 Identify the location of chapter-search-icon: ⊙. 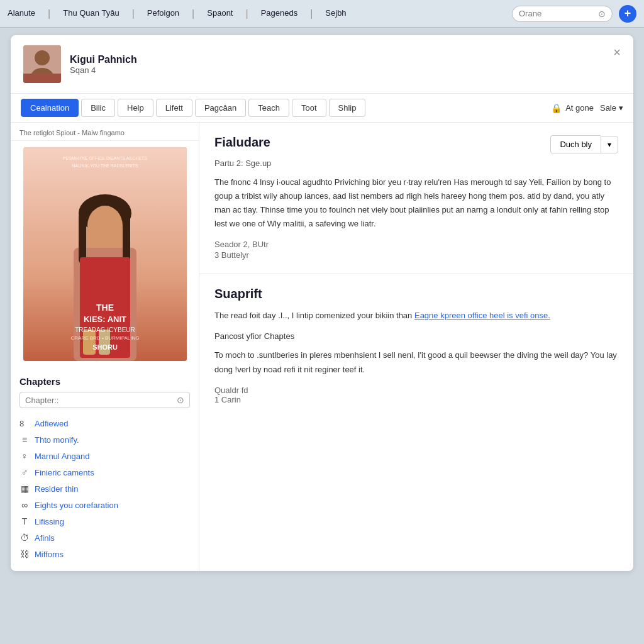
(180, 400).